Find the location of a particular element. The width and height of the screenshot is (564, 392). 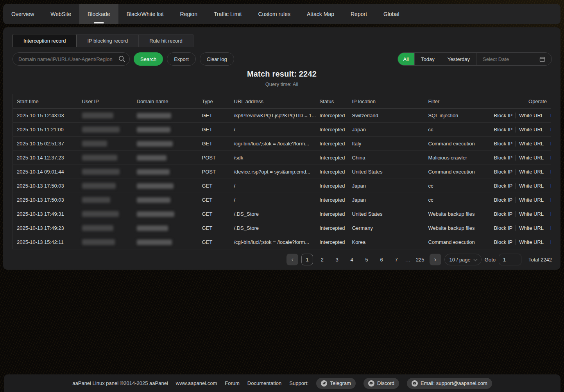

cell-start-time: 2025-10-15 11:21:00 is located at coordinates (45, 130).